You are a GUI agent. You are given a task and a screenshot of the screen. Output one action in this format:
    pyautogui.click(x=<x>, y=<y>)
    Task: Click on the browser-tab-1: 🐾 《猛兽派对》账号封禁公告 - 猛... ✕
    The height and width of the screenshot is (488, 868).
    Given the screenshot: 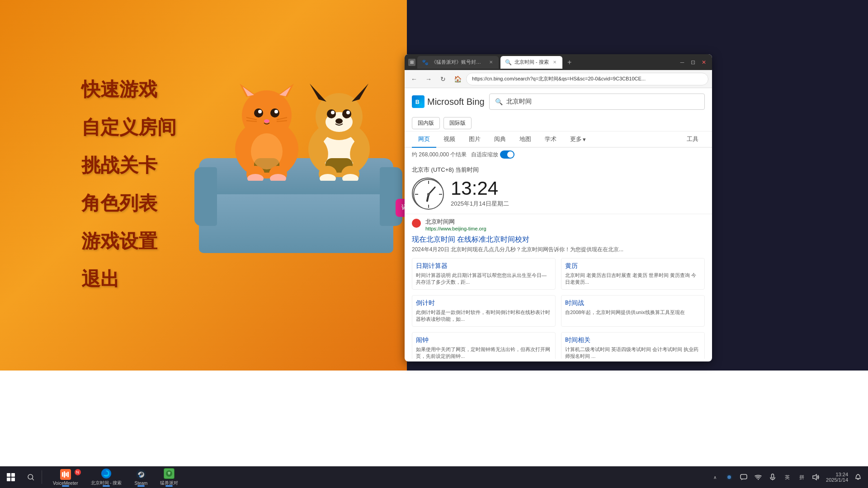 What is the action you would take?
    pyautogui.click(x=458, y=62)
    